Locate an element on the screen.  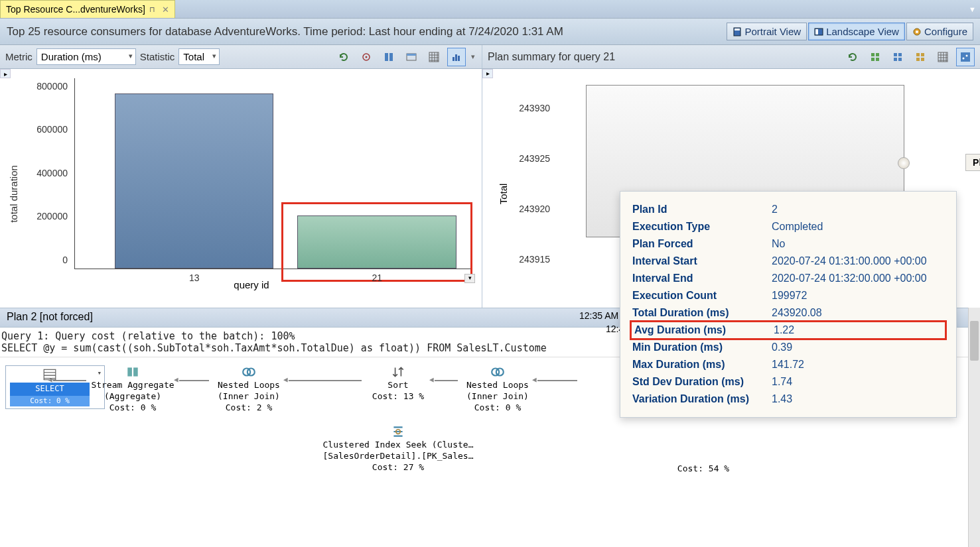
op-stream-aggregate: Stream Aggregate(Aggregate)Cost: 0 % is located at coordinates (133, 390).